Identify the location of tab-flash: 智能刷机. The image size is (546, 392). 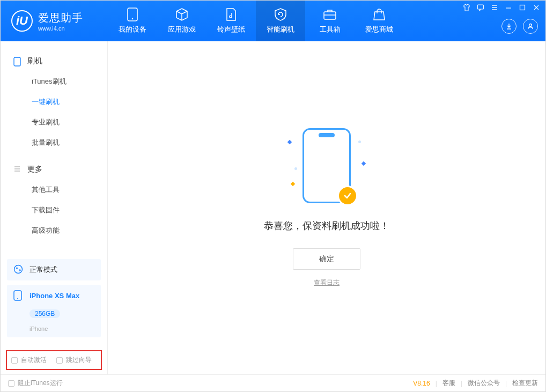
(281, 21).